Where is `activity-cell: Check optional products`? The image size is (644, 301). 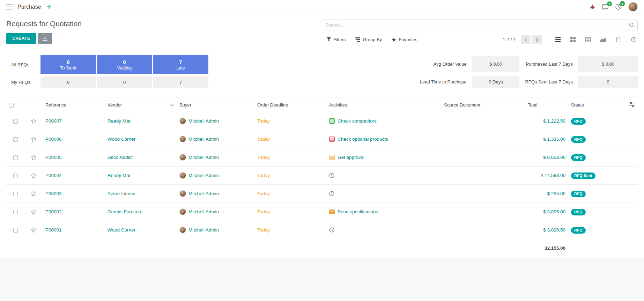 activity-cell: Check optional products is located at coordinates (384, 139).